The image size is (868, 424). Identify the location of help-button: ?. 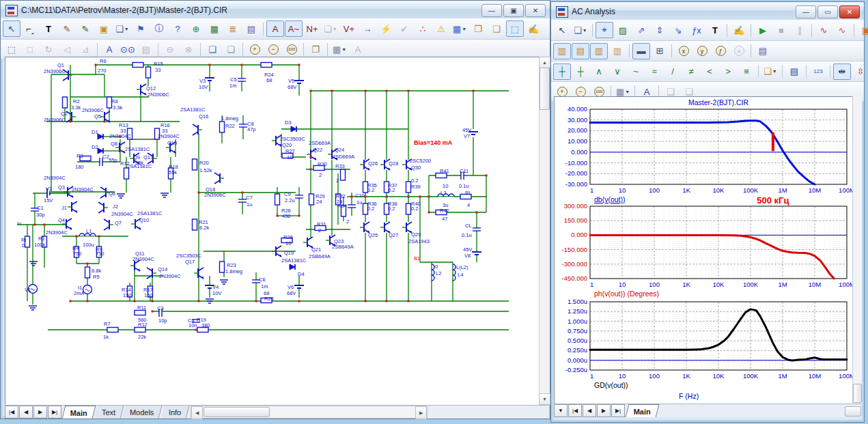
(178, 29).